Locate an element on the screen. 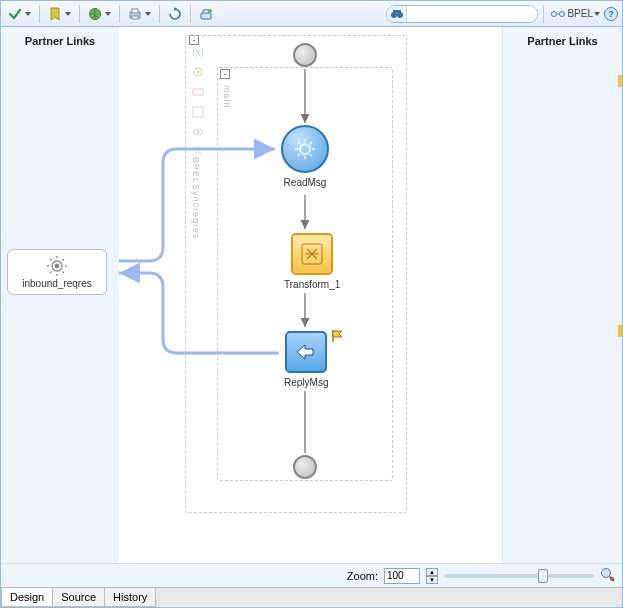 The image size is (623, 608). editor-tabs: Design Source History is located at coordinates (312, 597).